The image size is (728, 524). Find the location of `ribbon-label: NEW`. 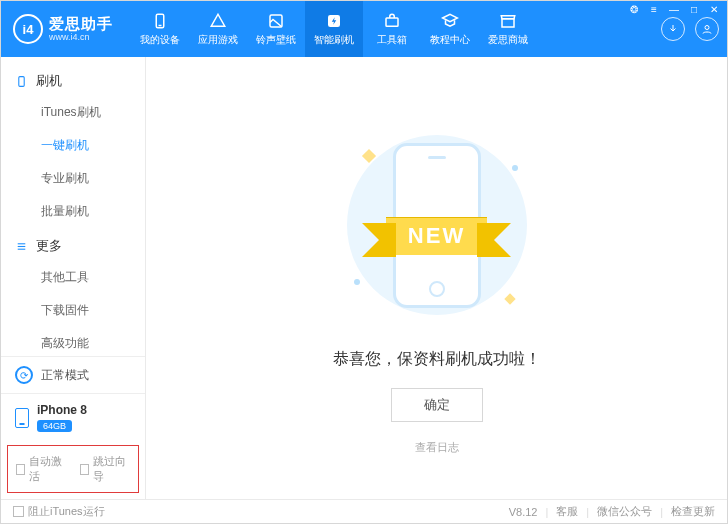

ribbon-label: NEW is located at coordinates (436, 236).